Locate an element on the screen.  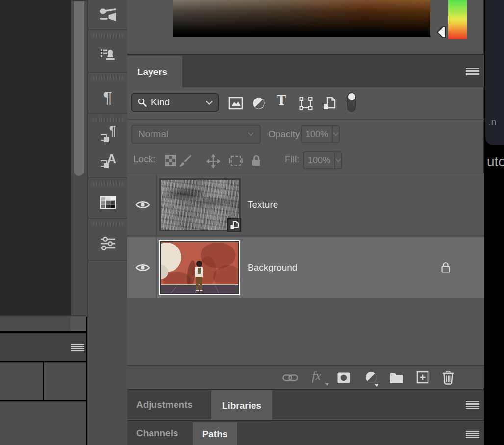
paragraph-styles-panel-icon: ¶ is located at coordinates (108, 135).